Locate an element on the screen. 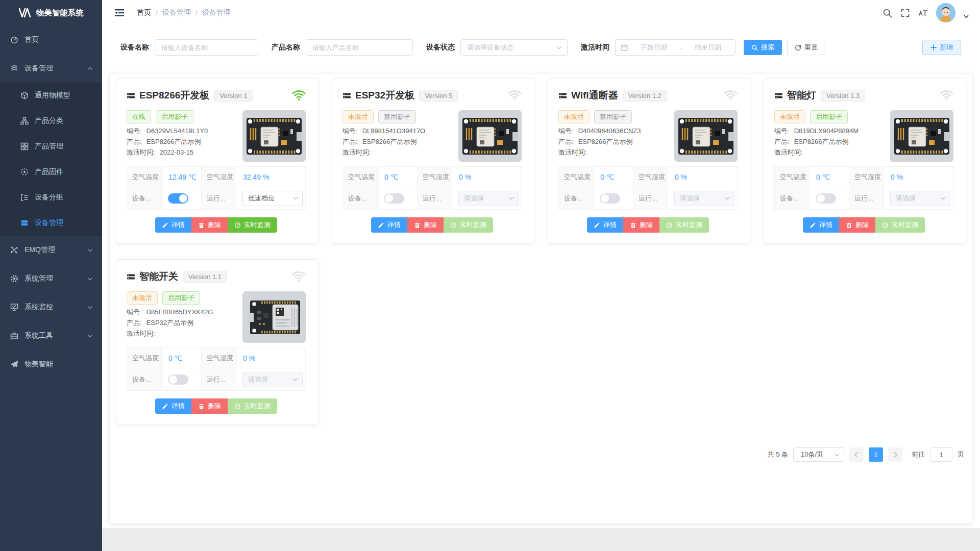 This screenshot has height=551, width=980. sidebar-item-emq-management: EMQ管理 is located at coordinates (51, 250).